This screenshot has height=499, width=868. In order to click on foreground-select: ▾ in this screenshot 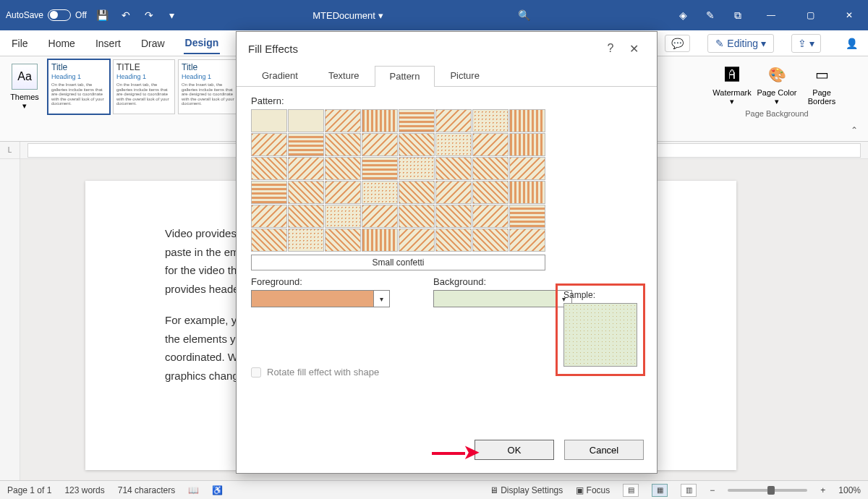, I will do `click(320, 299)`.